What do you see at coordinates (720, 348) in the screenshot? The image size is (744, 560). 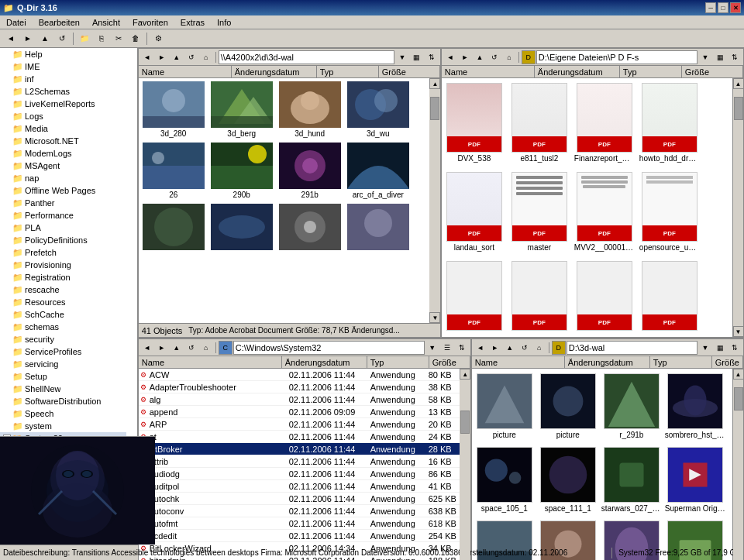 I see `br-view: ▦` at bounding box center [720, 348].